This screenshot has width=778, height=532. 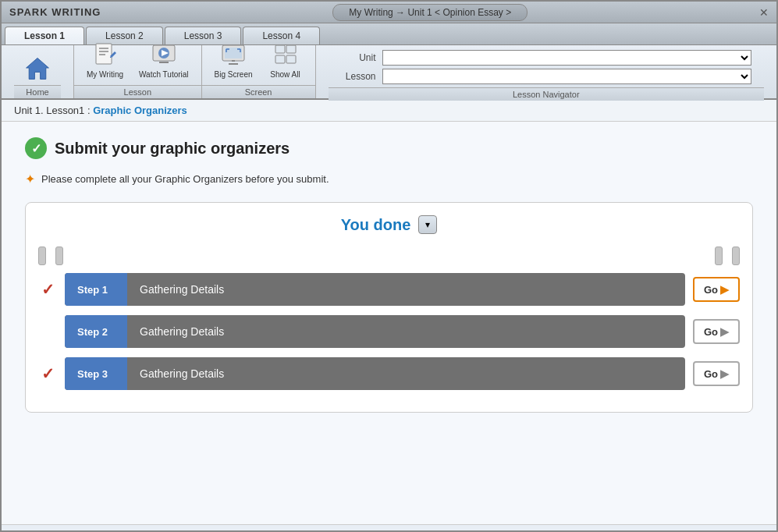 I want to click on go-arrow-1: ▶, so click(x=724, y=289).